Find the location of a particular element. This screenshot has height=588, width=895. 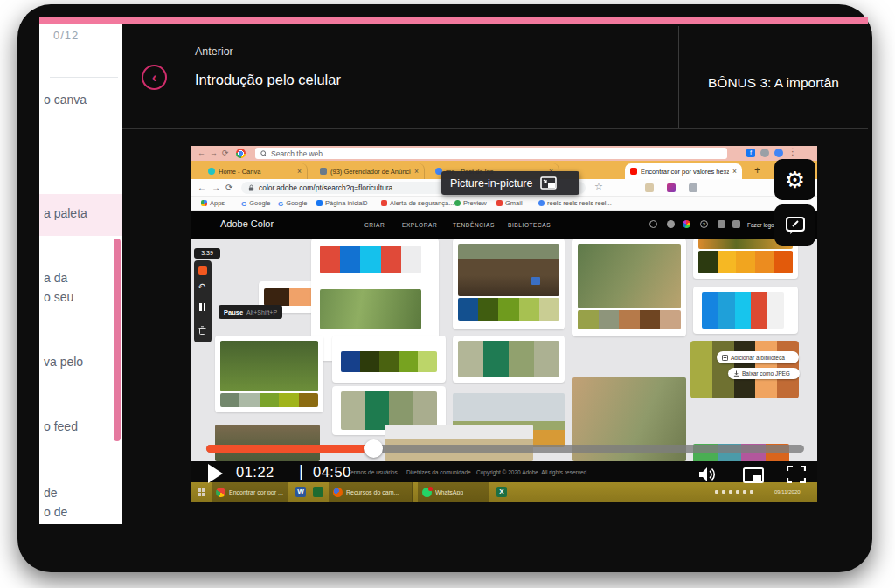

recorder-toolbar: ↶ is located at coordinates (203, 301).